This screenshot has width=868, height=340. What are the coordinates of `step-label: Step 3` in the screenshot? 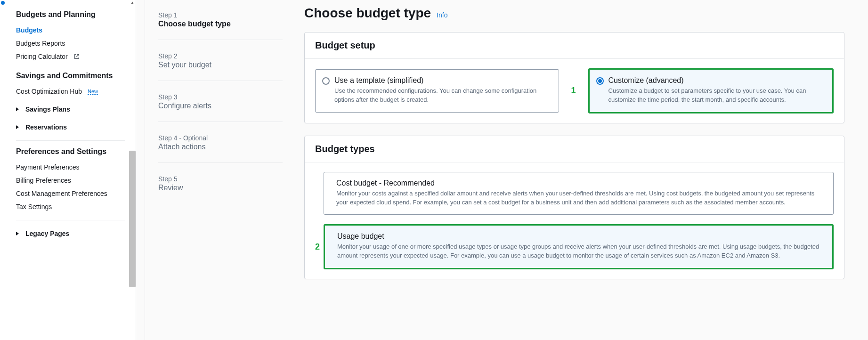 It's located at (220, 97).